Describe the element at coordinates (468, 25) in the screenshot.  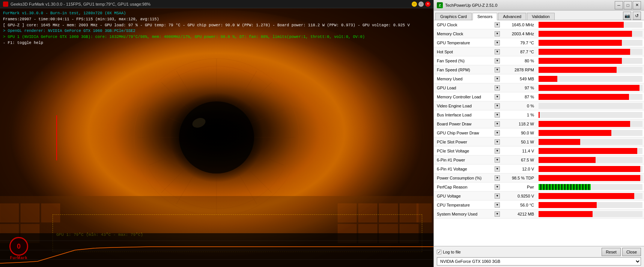
I see `sensor-name-0: GPU Clock▼` at that location.